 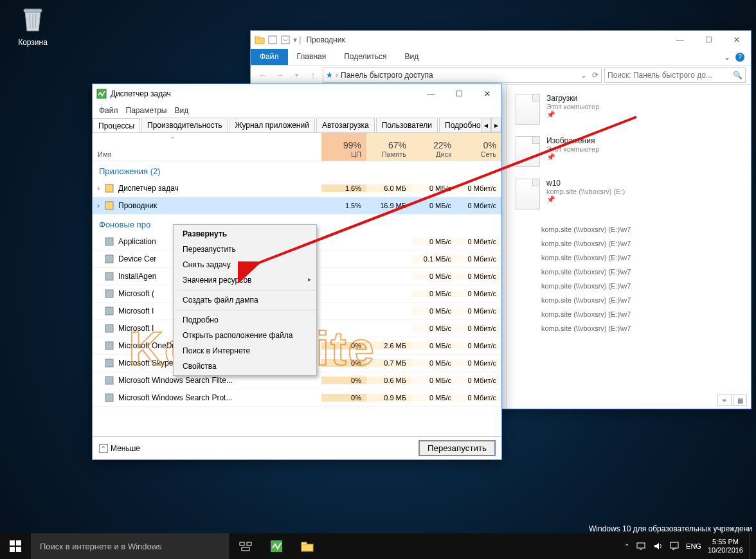 What do you see at coordinates (627, 546) in the screenshot?
I see `tray-expand-button: ⌃` at bounding box center [627, 546].